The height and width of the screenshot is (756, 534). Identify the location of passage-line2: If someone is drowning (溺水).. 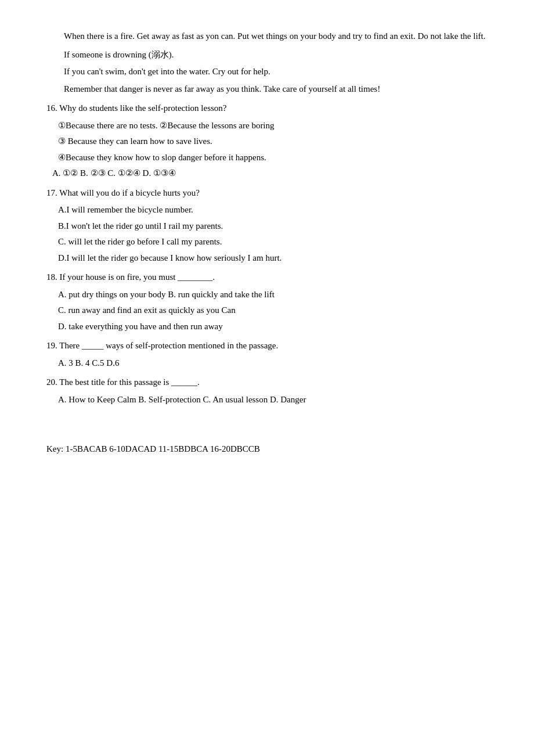
(270, 55).